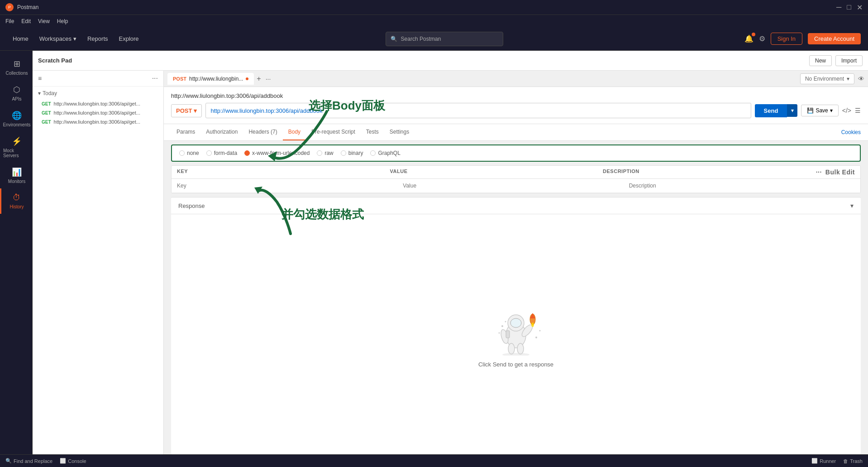 The image size is (868, 467). What do you see at coordinates (196, 111) in the screenshot?
I see `method-chevron-icon: ▾` at bounding box center [196, 111].